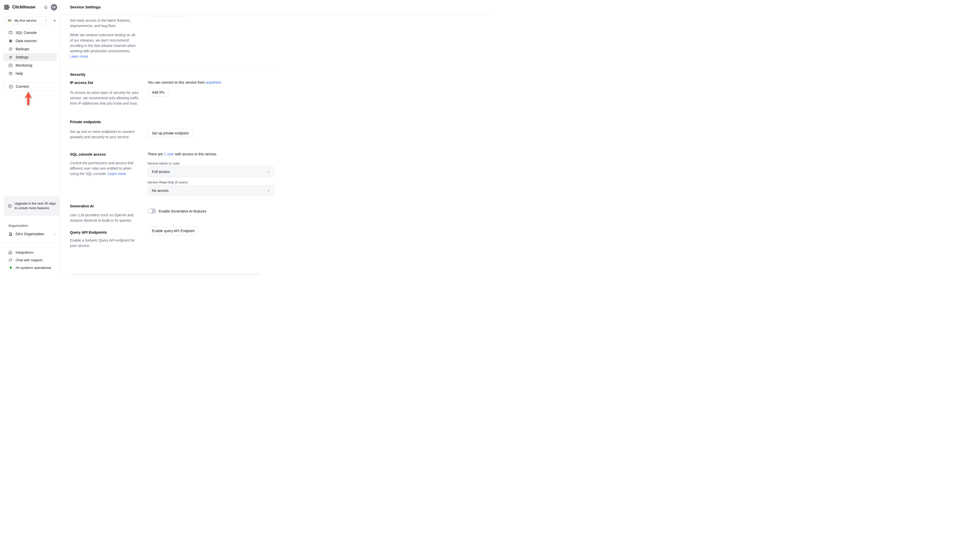  Describe the element at coordinates (30, 57) in the screenshot. I see `sidebar-item-settings: Settings` at that location.